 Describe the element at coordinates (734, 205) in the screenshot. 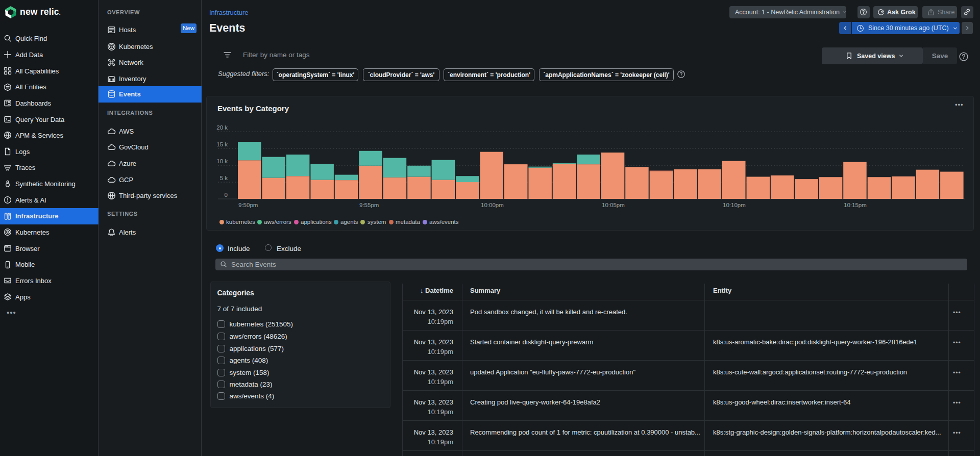

I see `svg-text: 10:10pm` at that location.